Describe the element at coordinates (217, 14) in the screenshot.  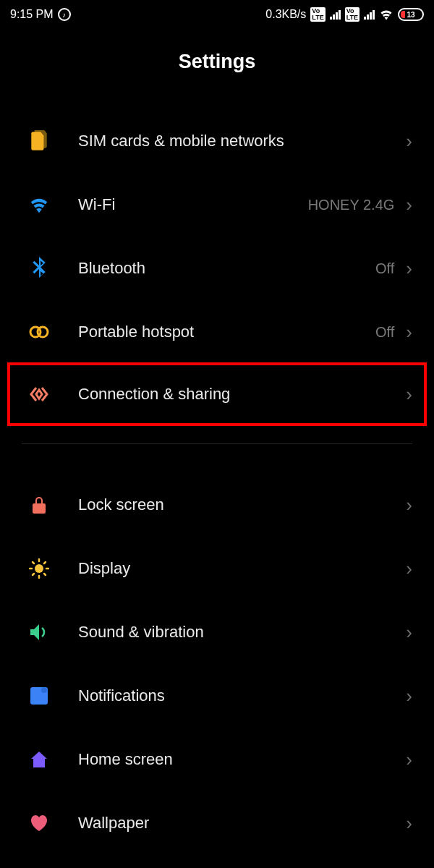
I see `status-bar: 9:15 PM 0.3KB/s VoLTE VoLTE 13` at that location.